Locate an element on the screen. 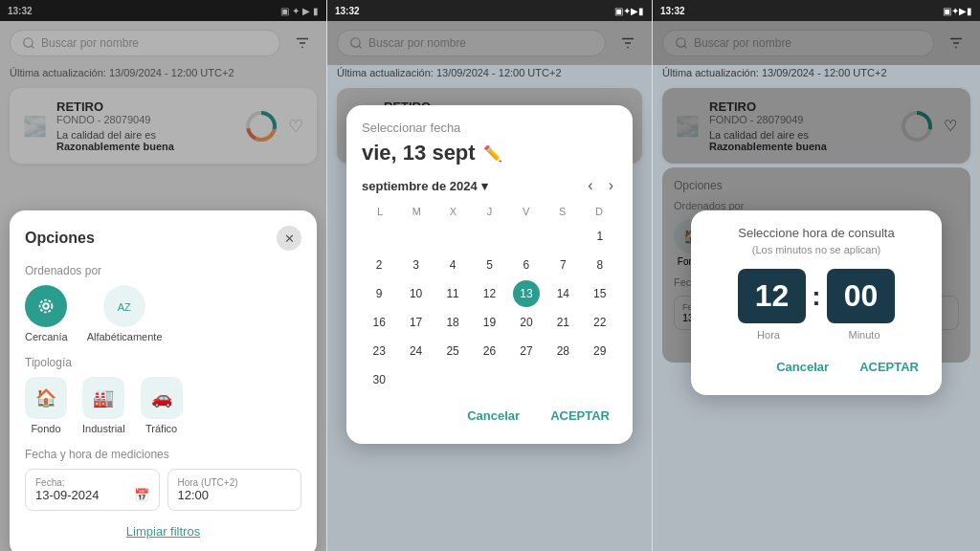 Image resolution: width=980 pixels, height=551 pixels. cal-day-19: 19 is located at coordinates (489, 322).